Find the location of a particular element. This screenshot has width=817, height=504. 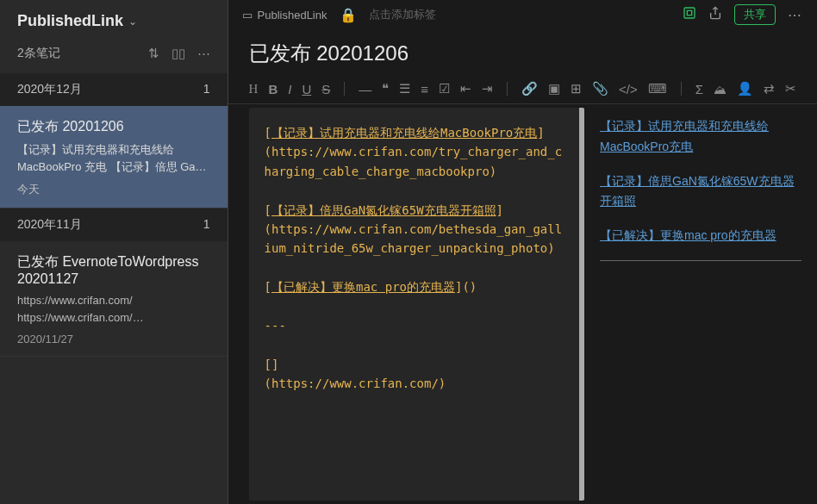

editor-toolbar: H B I U S — ❝ ☰ ≡ ☑ ⇤ ⇥ 🔗 ▣ ⊞ 📎 </> ⌨ Σ is located at coordinates (522, 90).